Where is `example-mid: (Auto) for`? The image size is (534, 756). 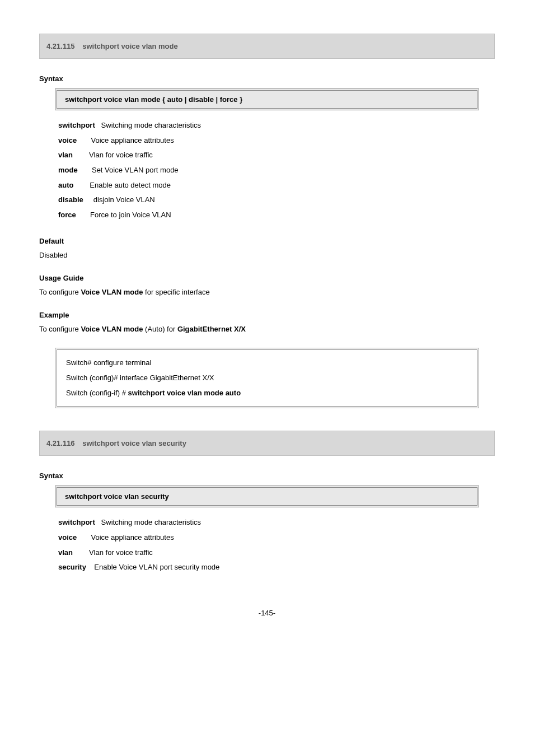
example-mid: (Auto) for is located at coordinates (160, 329).